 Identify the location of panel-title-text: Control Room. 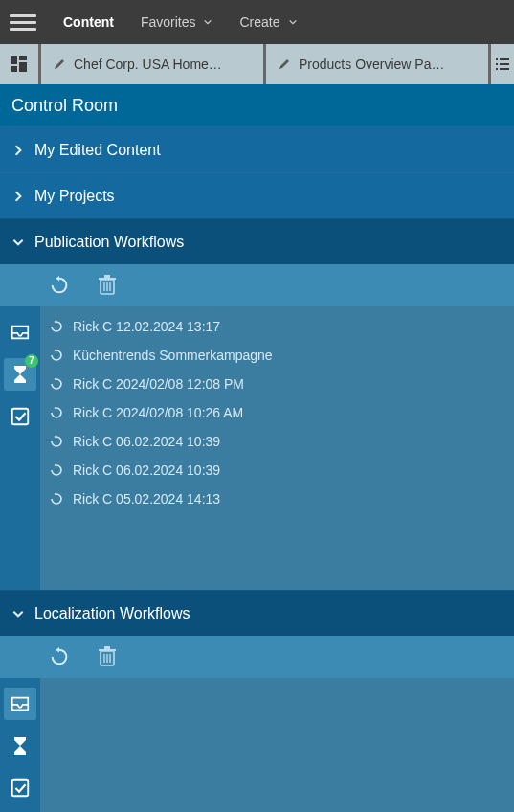
(65, 105).